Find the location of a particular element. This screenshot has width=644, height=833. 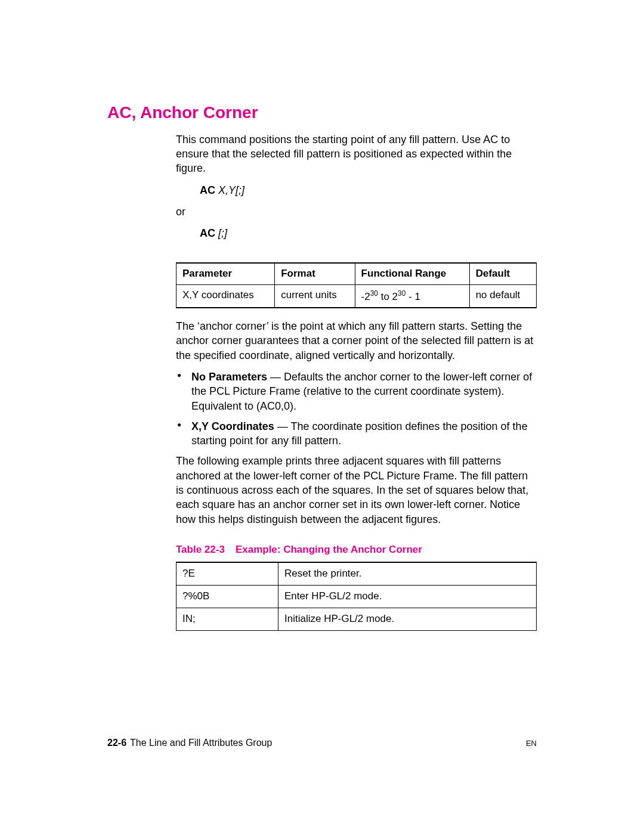

table-header: Format is located at coordinates (315, 274).